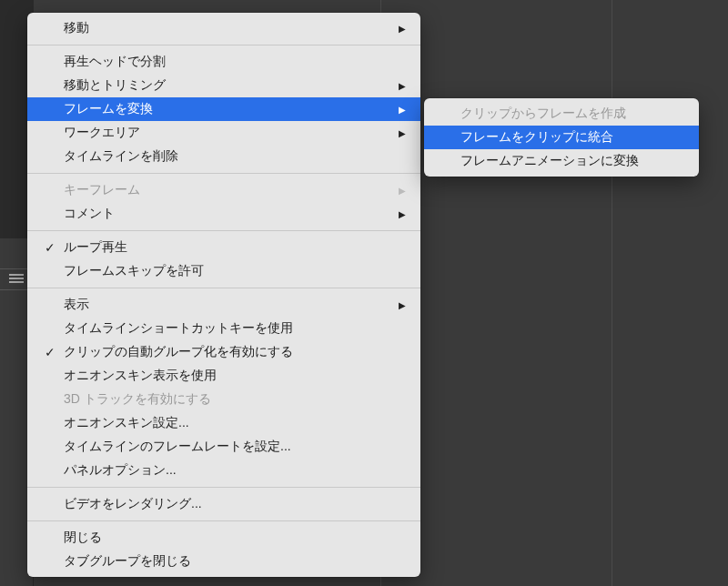  What do you see at coordinates (224, 271) in the screenshot?
I see `mainMenu-item-12: フレームスキップを許可` at bounding box center [224, 271].